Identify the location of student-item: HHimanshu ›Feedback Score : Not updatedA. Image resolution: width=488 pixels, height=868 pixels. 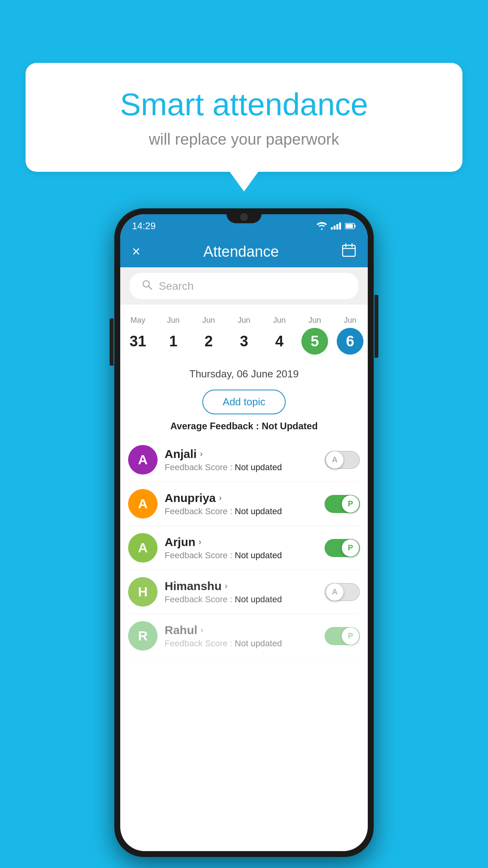
(244, 592).